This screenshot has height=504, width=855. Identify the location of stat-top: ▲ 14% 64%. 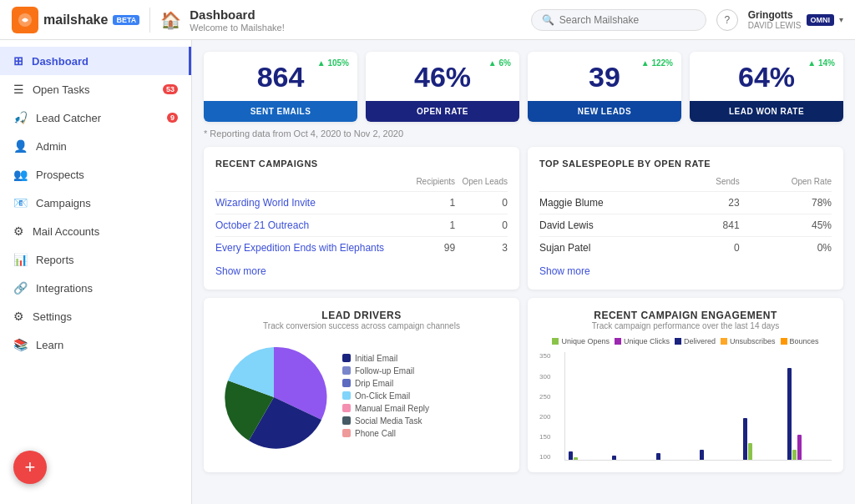
(766, 77).